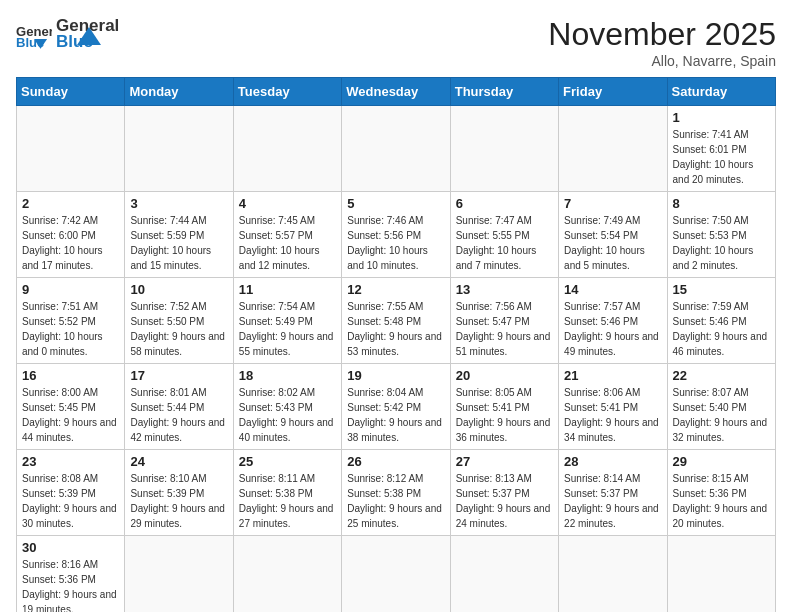  What do you see at coordinates (70, 501) in the screenshot?
I see `day-info-text: Sunrise: 8:08 AM Sunset: 5:39 PM Dayligh…` at bounding box center [70, 501].